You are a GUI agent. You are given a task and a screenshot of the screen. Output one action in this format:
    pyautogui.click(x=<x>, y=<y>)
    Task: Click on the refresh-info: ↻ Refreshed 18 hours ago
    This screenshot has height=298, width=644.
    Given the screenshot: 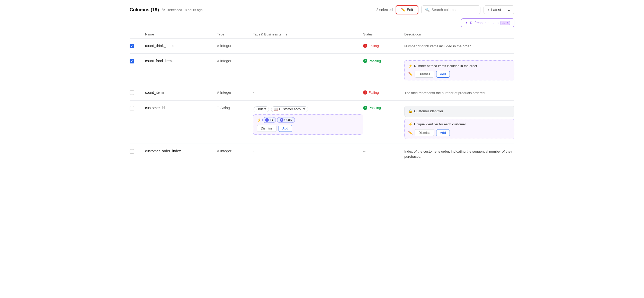 What is the action you would take?
    pyautogui.click(x=182, y=10)
    